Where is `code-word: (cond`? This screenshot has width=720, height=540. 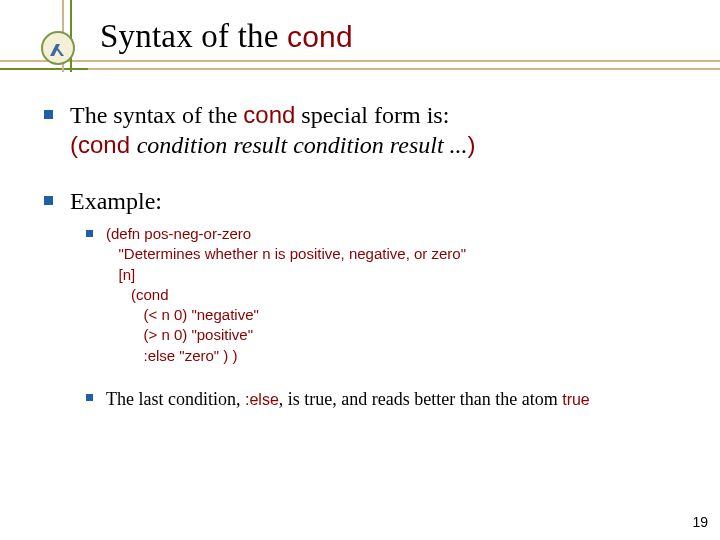
code-word: (cond is located at coordinates (104, 144).